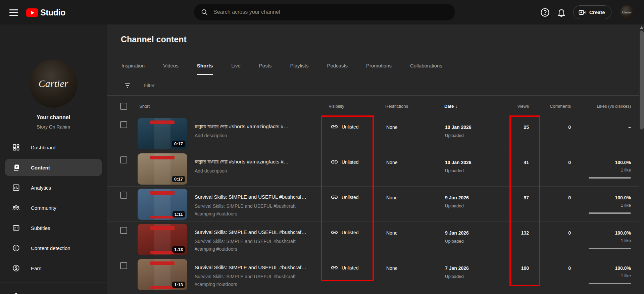  I want to click on search-input: Search across your channel, so click(325, 12).